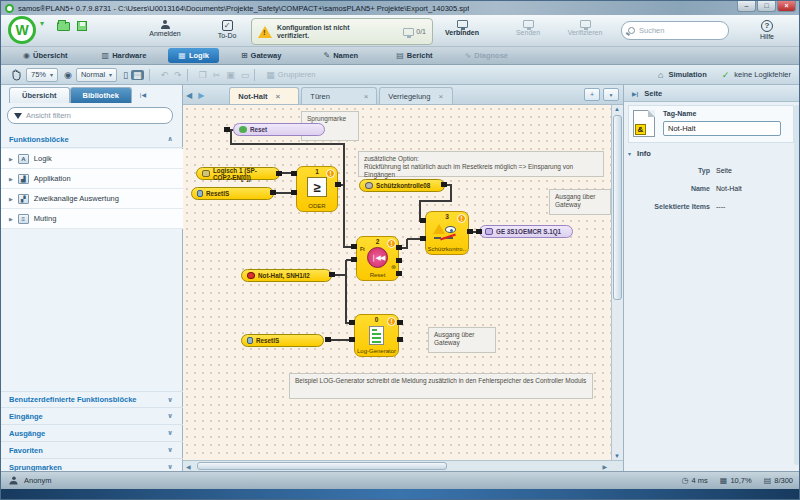 The height and width of the screenshot is (500, 800). Describe the element at coordinates (462, 28) in the screenshot. I see `verbinden-button: Verbinden` at that location.